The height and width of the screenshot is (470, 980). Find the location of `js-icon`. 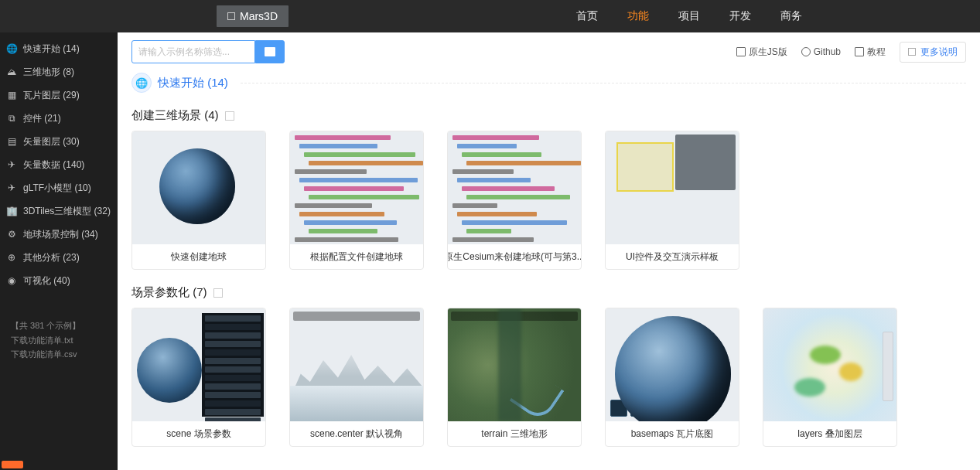

js-icon is located at coordinates (741, 52).